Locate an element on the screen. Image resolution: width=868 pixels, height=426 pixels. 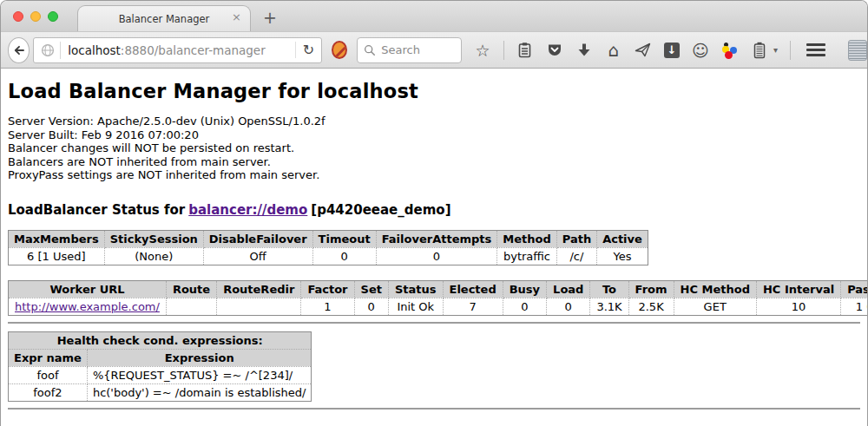
send-plane-icon is located at coordinates (643, 50).